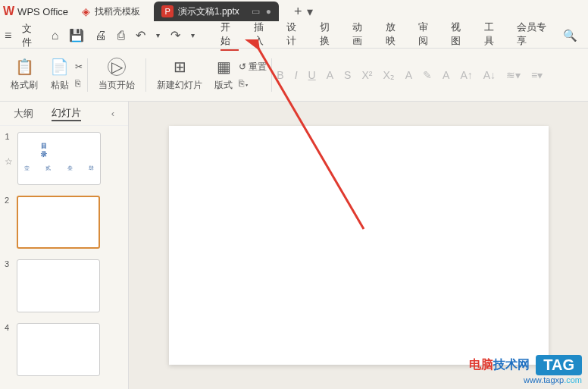  What do you see at coordinates (294, 75) in the screenshot?
I see `toolbar: 📋 格式刷 📄 粘贴 ✂ ⎘ ▷ 当页开始 ⊞ 新建幻灯片 ▦ 版式 ↺ 重置 …` at bounding box center [294, 75].